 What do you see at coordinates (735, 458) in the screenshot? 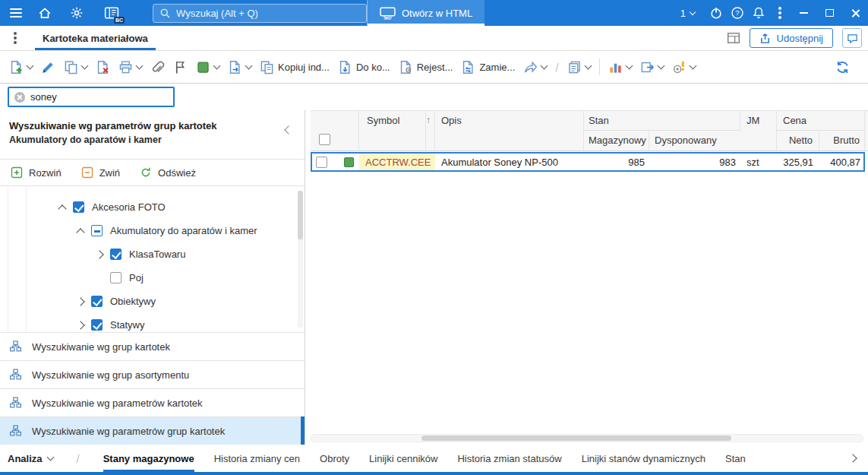
I see `tab-stan: Stan` at bounding box center [735, 458].